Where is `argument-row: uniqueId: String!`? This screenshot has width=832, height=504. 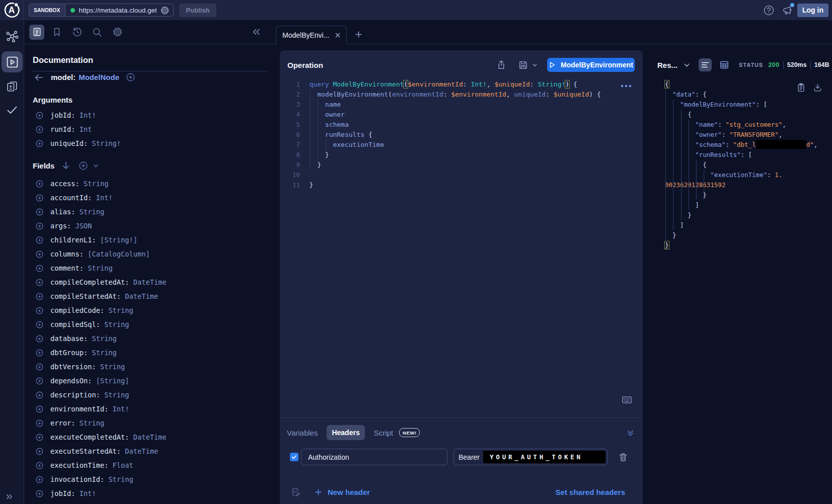 argument-row: uniqueId: String! is located at coordinates (150, 143).